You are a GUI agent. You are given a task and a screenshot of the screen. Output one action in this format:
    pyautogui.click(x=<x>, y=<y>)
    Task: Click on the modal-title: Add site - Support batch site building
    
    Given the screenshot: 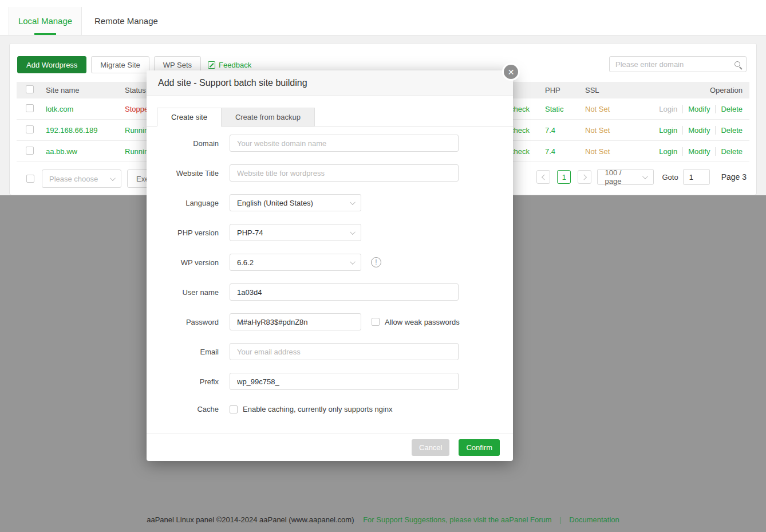 What is the action you would take?
    pyautogui.click(x=330, y=83)
    